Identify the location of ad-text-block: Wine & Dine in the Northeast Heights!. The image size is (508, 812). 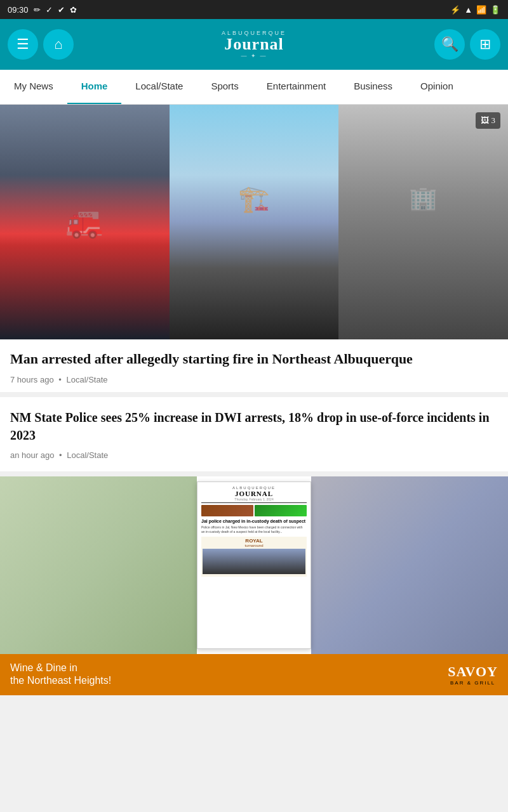
(61, 675).